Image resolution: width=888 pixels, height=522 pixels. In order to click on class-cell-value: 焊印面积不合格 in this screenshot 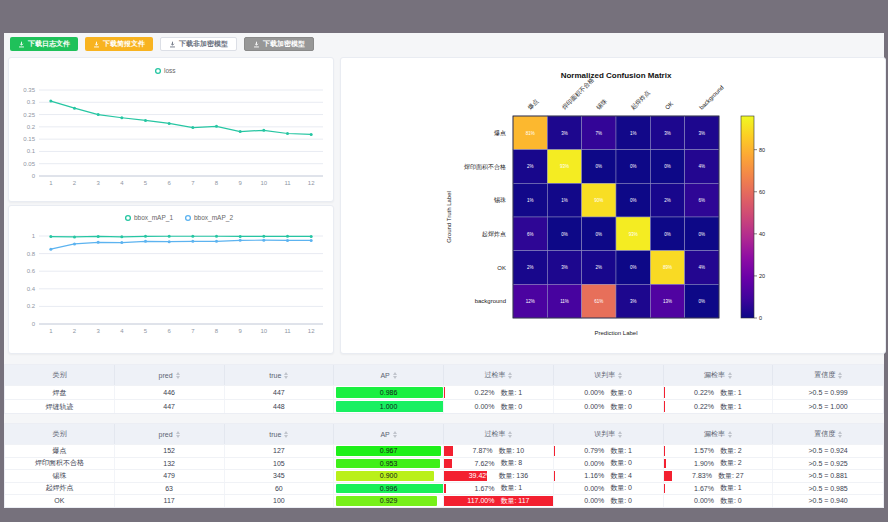, I will do `click(60, 463)`.